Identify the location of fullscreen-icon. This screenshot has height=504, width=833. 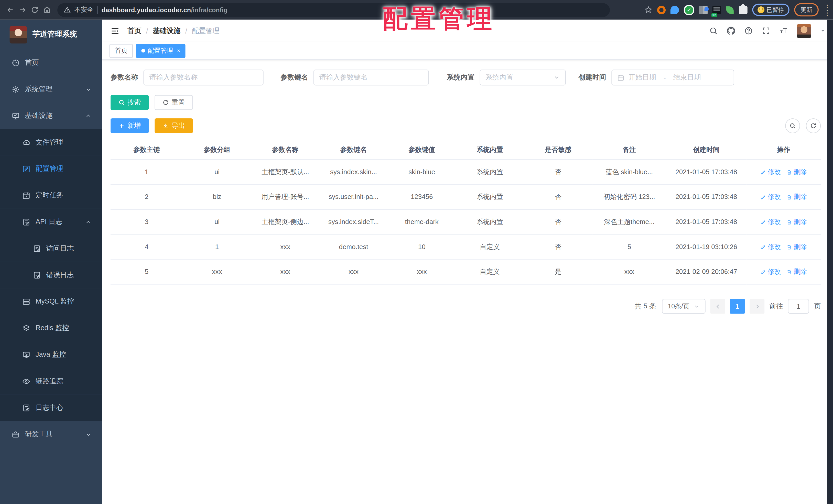
(766, 31).